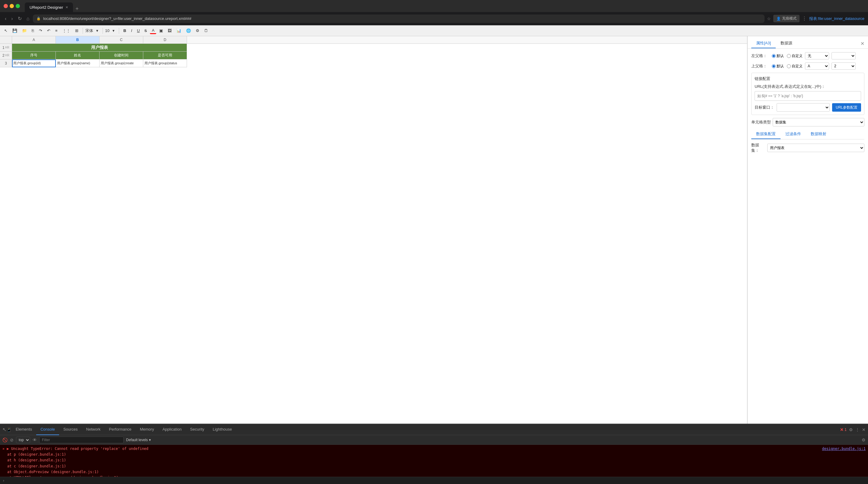 The width and height of the screenshot is (868, 484). I want to click on tab-bar: UReport2 Designer ✕ +, so click(443, 6).